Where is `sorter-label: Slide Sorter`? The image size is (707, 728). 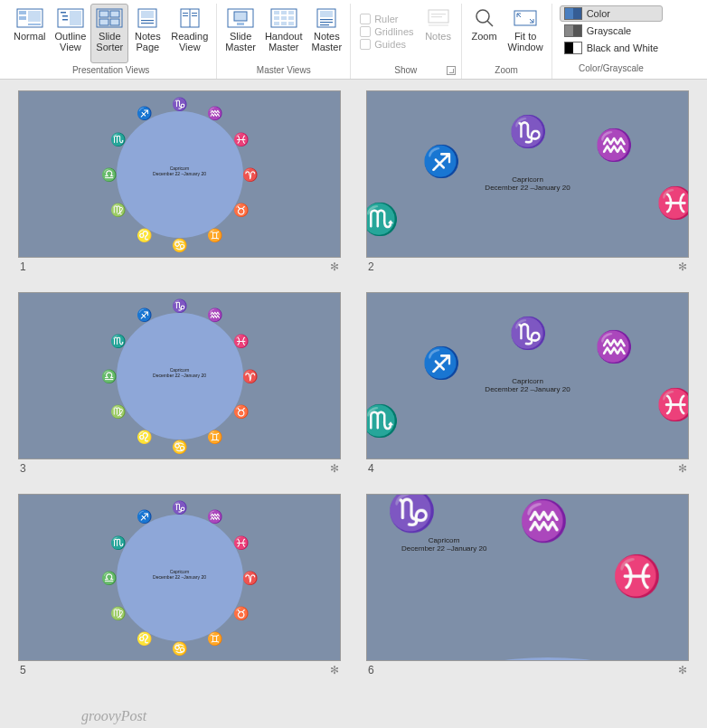
sorter-label: Slide Sorter is located at coordinates (109, 42).